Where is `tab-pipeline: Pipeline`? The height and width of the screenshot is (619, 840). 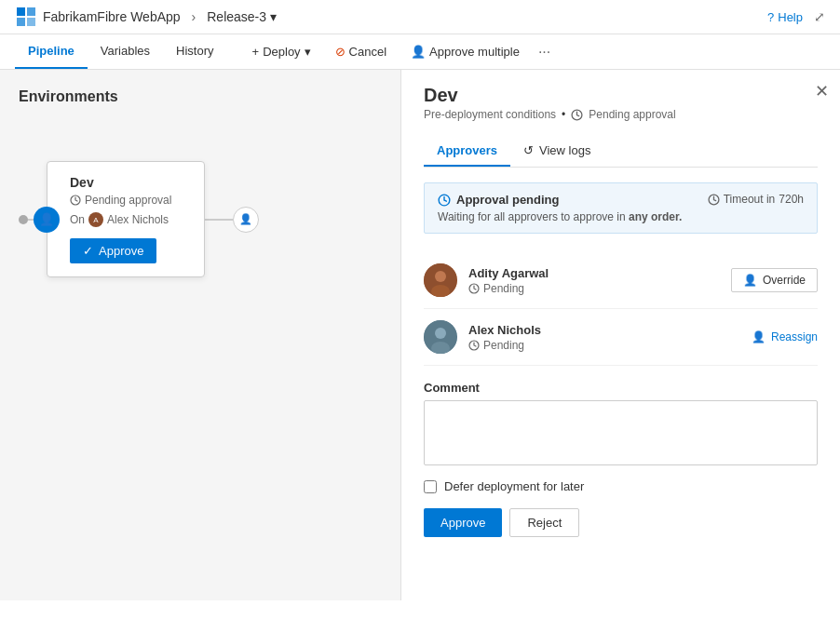
tab-pipeline: Pipeline is located at coordinates (51, 52).